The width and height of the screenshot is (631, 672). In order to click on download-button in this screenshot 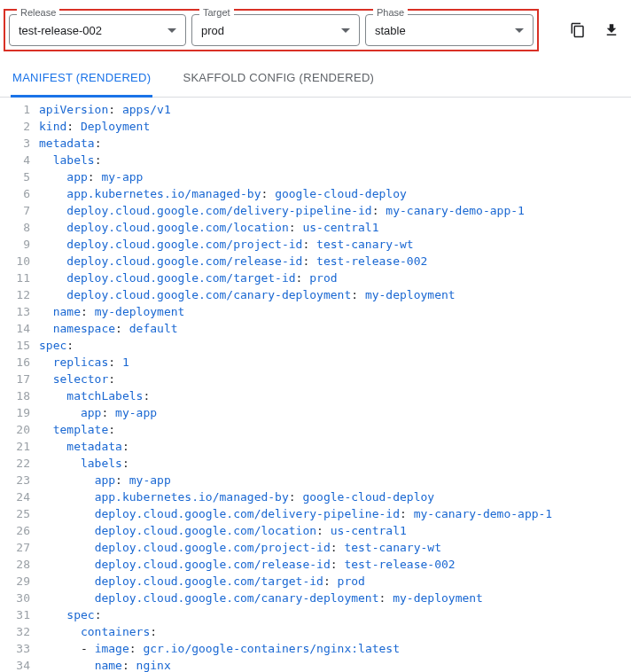, I will do `click(612, 30)`.